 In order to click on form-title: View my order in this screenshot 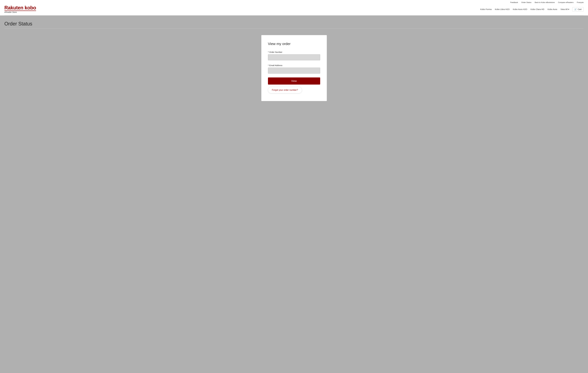, I will do `click(294, 44)`.